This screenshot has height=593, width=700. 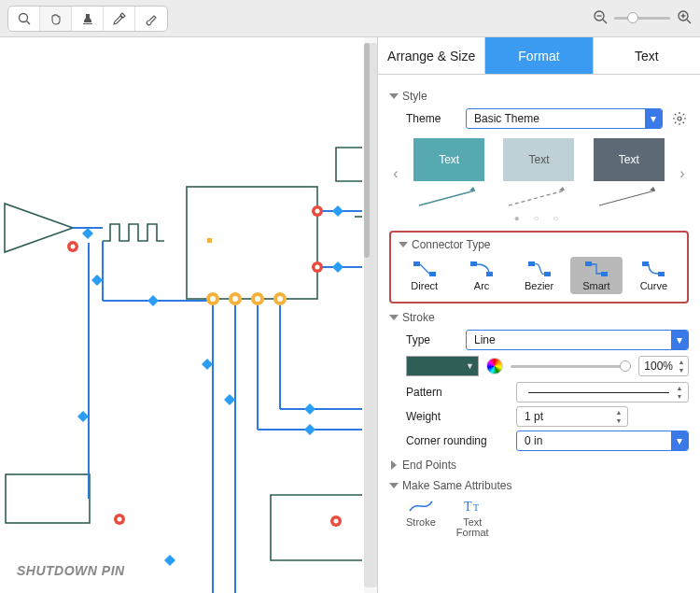 I want to click on weight-input: 1 pt ▲▼, so click(x=572, y=417).